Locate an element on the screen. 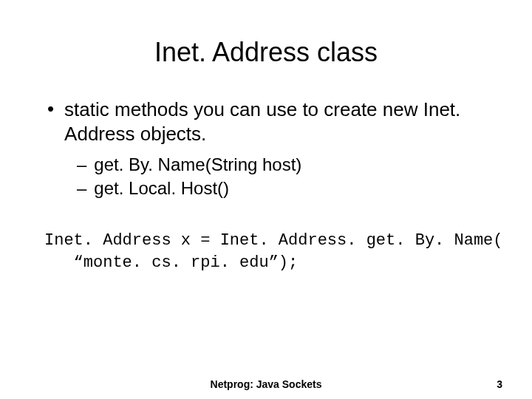  slide-title: Inet. Address class is located at coordinates (266, 52).